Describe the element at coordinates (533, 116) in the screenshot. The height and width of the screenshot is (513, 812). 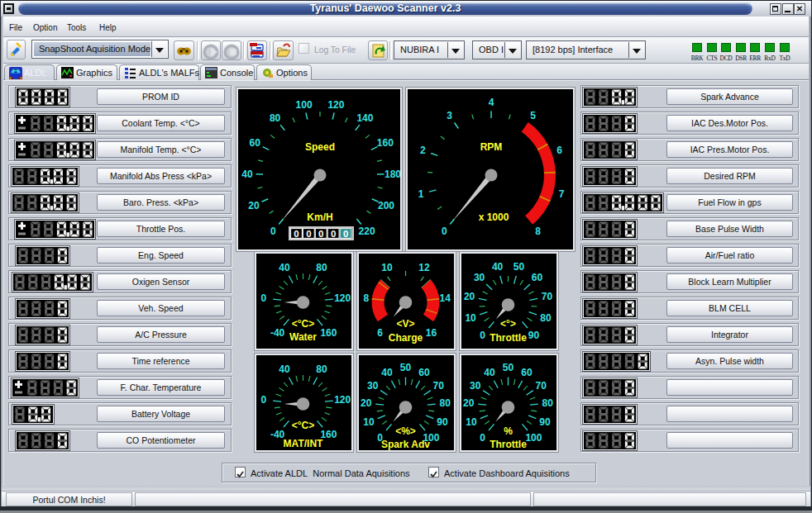
I see `svg-text: 5` at that location.